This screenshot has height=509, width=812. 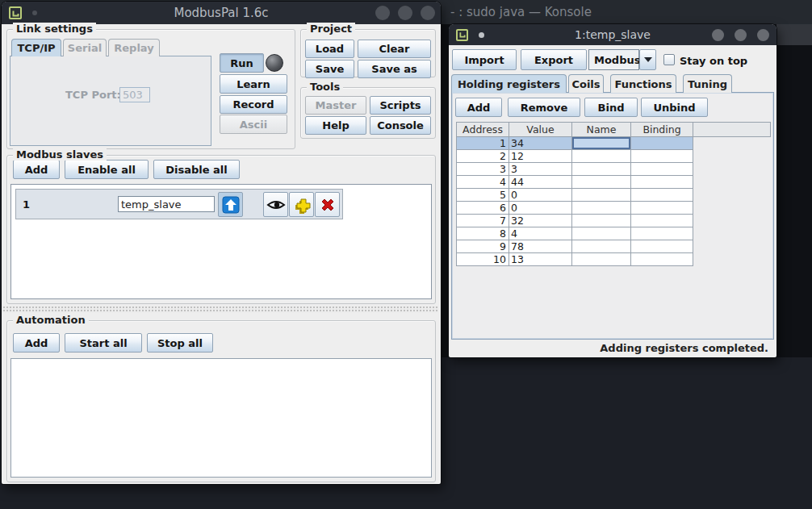 What do you see at coordinates (541, 260) in the screenshot?
I see `table-cell-value: 13` at bounding box center [541, 260].